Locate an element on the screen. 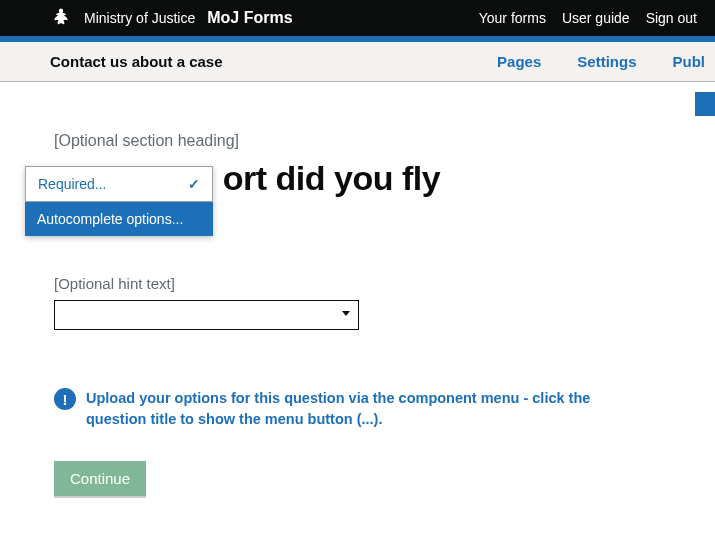 This screenshot has height=536, width=715. form-title: Contact us about a case is located at coordinates (136, 62).